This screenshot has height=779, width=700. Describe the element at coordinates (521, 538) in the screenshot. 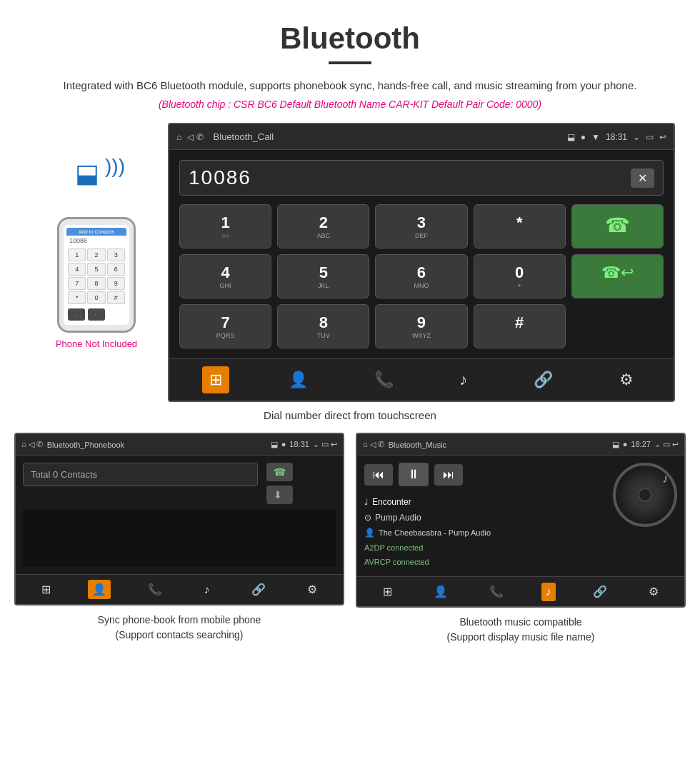

I see `music-card: ⌂ ◁ ✆ Bluetooth_Music ⬓ ● 18:27 ⌄ ▭ ↩ ⏮ …` at that location.